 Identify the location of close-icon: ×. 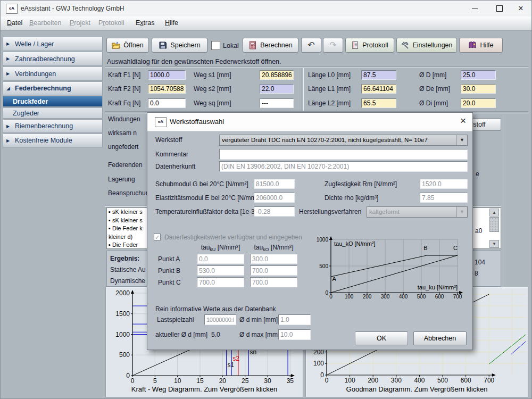
(520, 9).